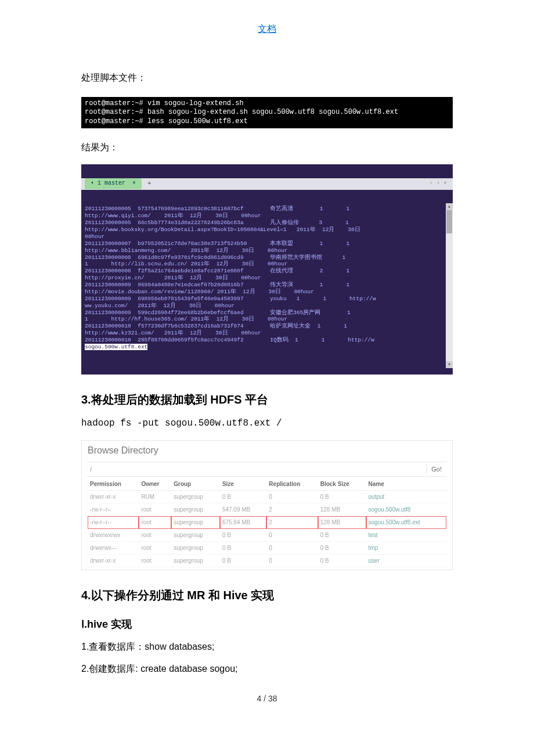 The height and width of the screenshot is (756, 534). Describe the element at coordinates (267, 647) in the screenshot. I see `hive-step-1: 1.查看数据库：show databases;` at that location.